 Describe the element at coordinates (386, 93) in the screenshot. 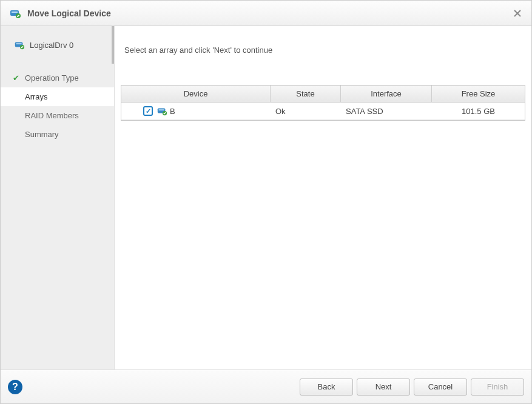

I see `col-header-interface: Interface` at that location.